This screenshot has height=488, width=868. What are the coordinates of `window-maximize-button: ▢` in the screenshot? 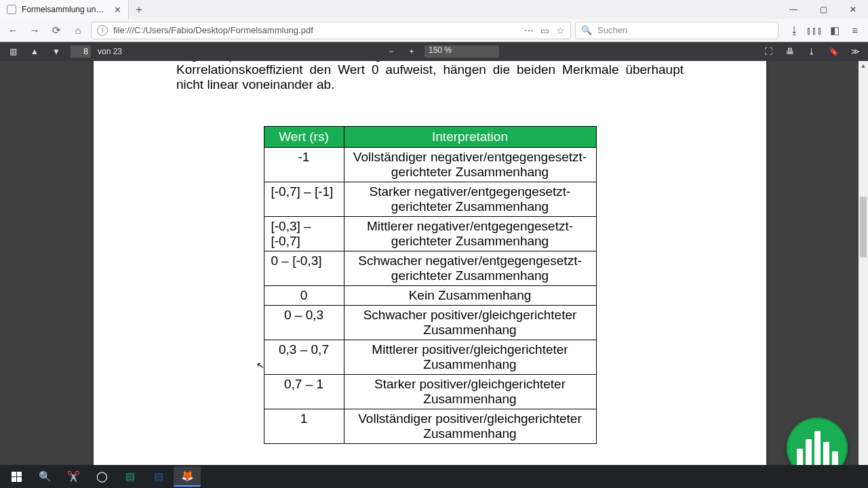 It's located at (823, 9).